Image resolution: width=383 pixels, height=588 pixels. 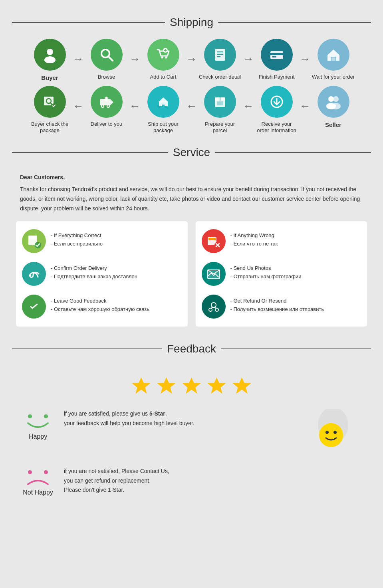 What do you see at coordinates (192, 349) in the screenshot?
I see `feedback-title: Feedback` at bounding box center [192, 349].